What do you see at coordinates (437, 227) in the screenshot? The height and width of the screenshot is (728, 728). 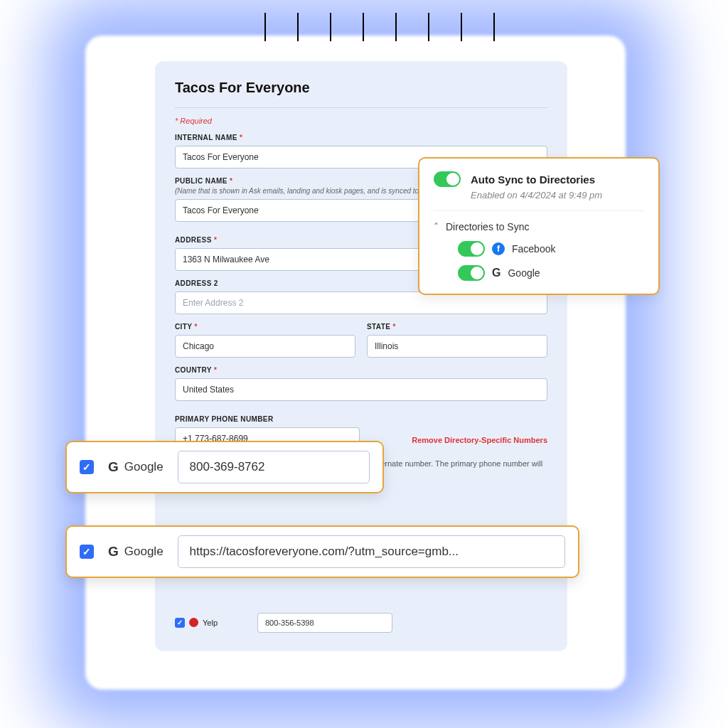 I see `chevron-up-icon: ˄` at bounding box center [437, 227].